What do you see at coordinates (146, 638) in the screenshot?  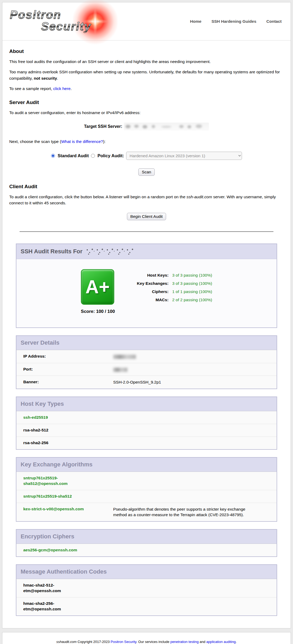 I see `site-footer: sshaudit.com Copyright 2017-2023 Positro…` at bounding box center [146, 638].